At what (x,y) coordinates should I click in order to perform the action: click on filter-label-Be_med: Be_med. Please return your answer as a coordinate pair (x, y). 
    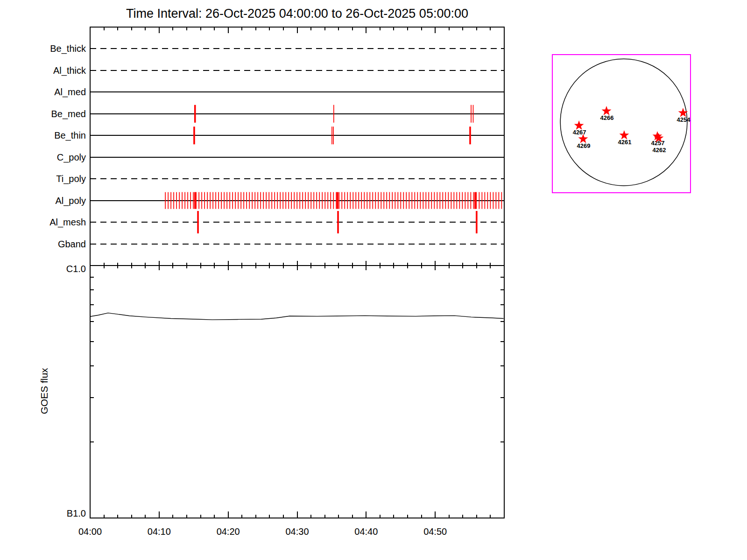
    Looking at the image, I should click on (69, 114).